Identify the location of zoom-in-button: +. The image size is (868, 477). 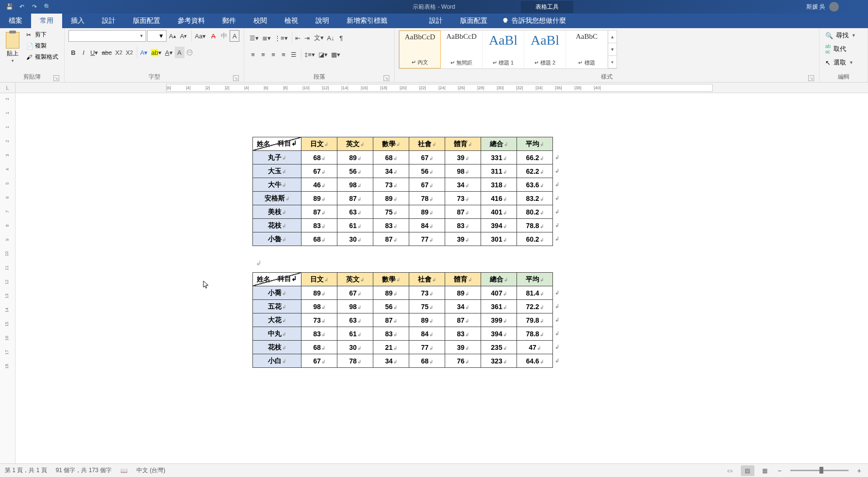
(859, 471).